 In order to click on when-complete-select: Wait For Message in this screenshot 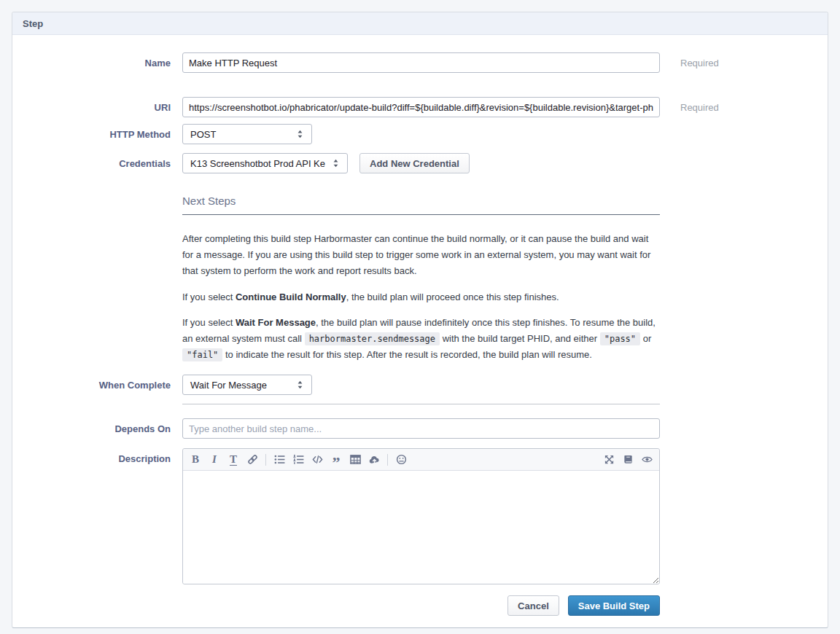, I will do `click(247, 385)`.